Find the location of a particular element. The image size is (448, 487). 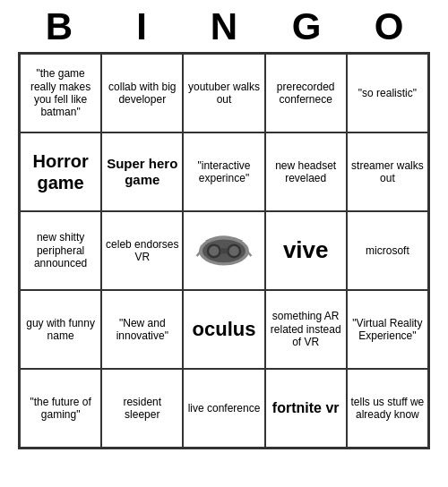

cell-text: oculus is located at coordinates (224, 329).